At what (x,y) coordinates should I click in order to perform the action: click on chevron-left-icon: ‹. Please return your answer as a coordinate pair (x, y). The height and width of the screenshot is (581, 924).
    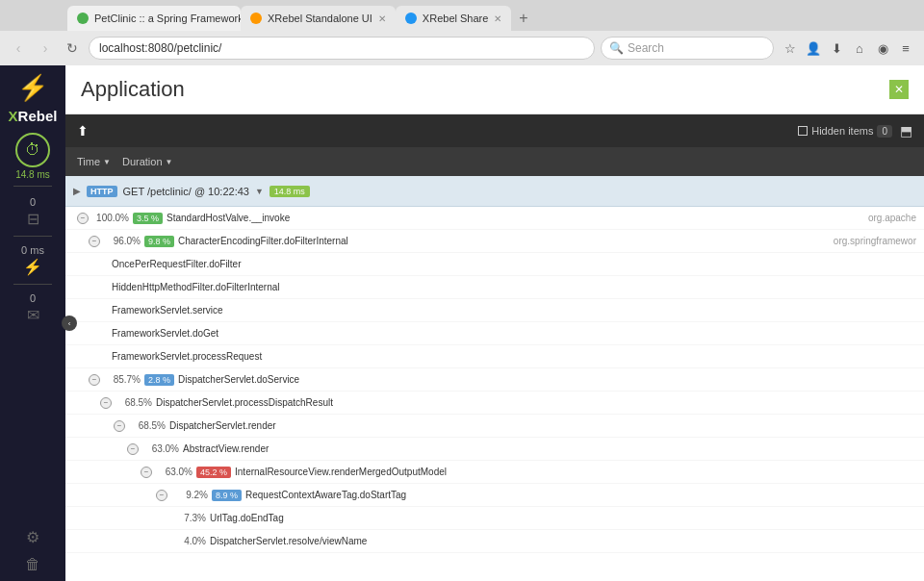
    Looking at the image, I should click on (69, 323).